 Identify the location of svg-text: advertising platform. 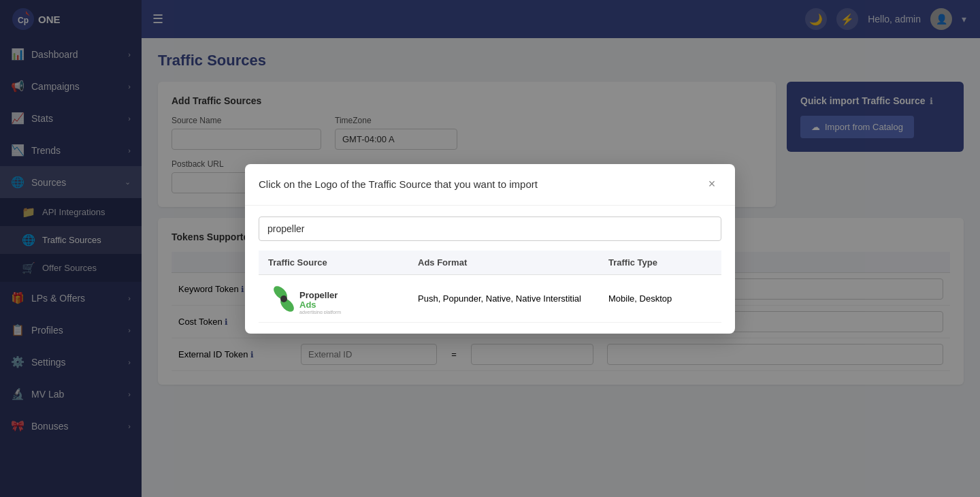
(320, 312).